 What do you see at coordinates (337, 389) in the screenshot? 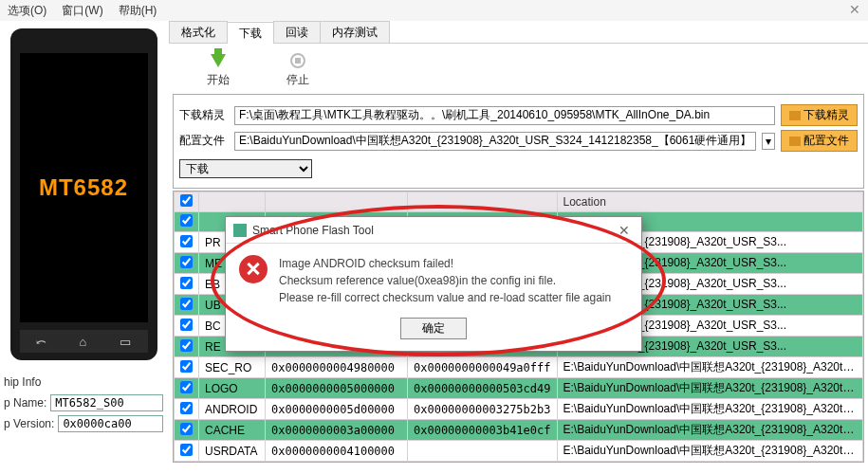
I see `begin-addr: 0x0000000005000000` at bounding box center [337, 389].